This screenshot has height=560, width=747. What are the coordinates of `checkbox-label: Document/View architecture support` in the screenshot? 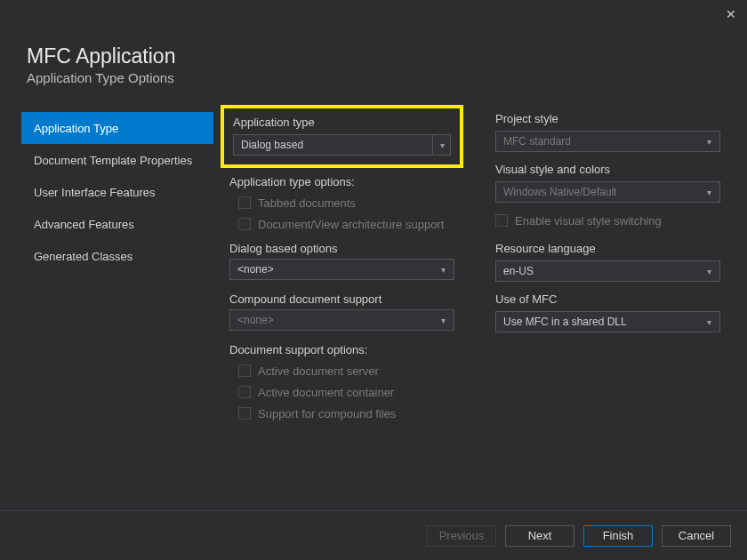 It's located at (350, 224).